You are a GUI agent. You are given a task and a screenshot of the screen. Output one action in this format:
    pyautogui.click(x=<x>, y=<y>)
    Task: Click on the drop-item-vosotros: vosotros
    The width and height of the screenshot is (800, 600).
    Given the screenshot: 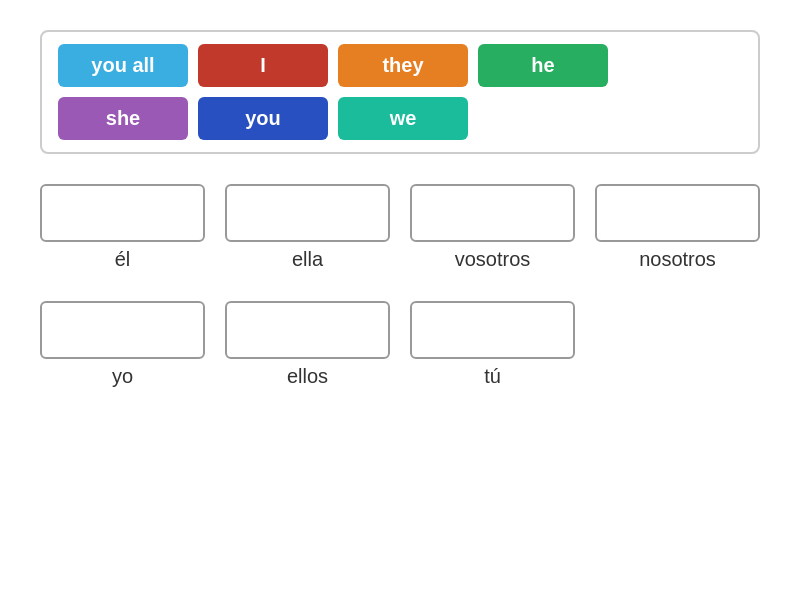 What is the action you would take?
    pyautogui.click(x=492, y=228)
    